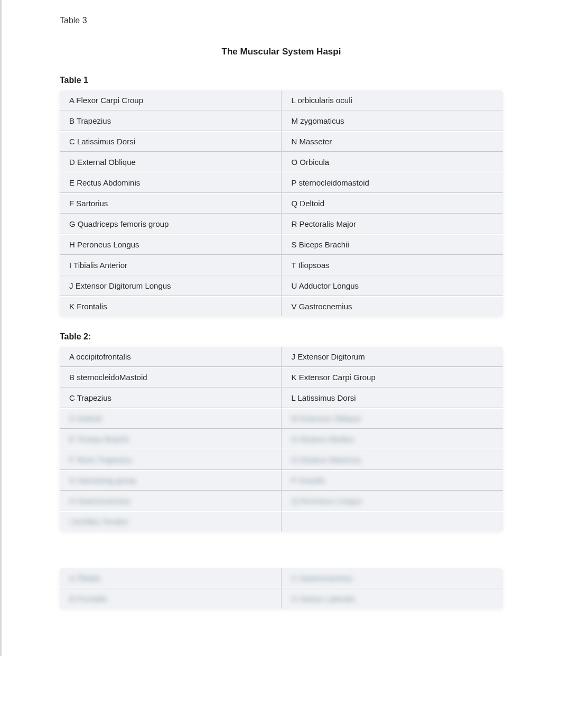 This screenshot has width=561, height=728. I want to click on cell-left: G Quadriceps femoris group, so click(171, 224).